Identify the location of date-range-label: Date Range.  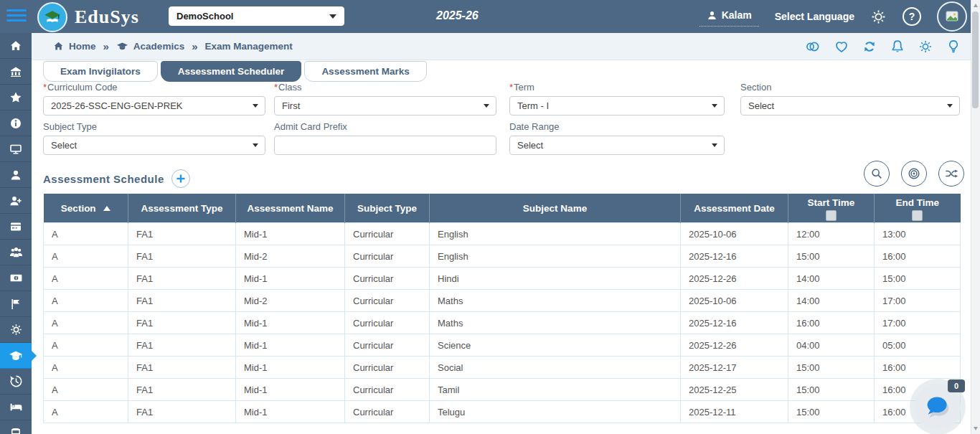
(617, 126).